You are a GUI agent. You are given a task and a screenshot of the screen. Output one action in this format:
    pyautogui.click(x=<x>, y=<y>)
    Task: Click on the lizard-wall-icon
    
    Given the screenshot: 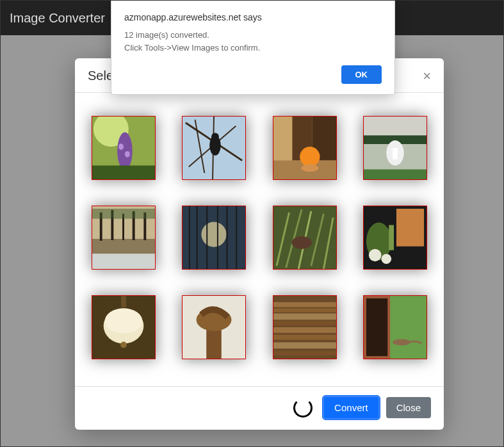 What is the action you would take?
    pyautogui.click(x=395, y=327)
    